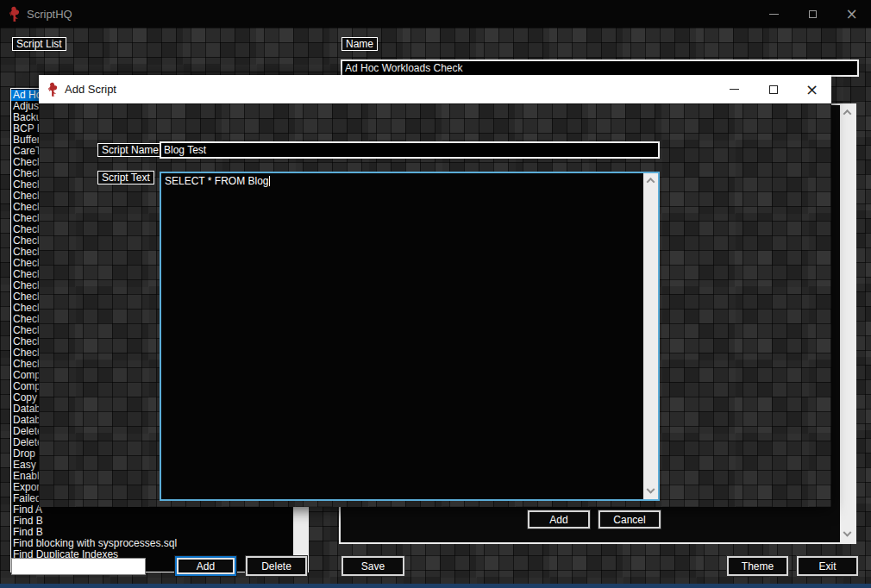 This screenshot has height=588, width=871. I want to click on script-name-field, so click(410, 150).